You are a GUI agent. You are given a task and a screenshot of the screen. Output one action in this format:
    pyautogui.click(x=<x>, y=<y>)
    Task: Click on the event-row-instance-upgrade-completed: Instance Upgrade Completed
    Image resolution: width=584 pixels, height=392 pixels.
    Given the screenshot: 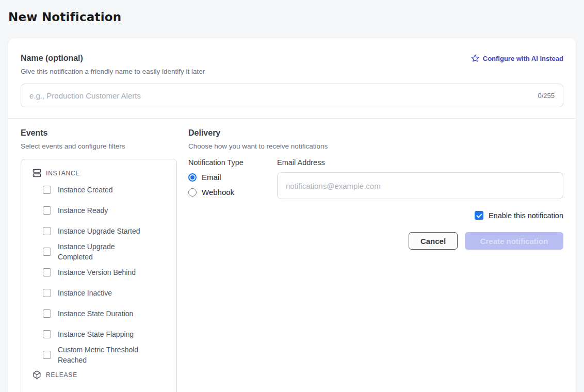 What is the action you would take?
    pyautogui.click(x=99, y=252)
    